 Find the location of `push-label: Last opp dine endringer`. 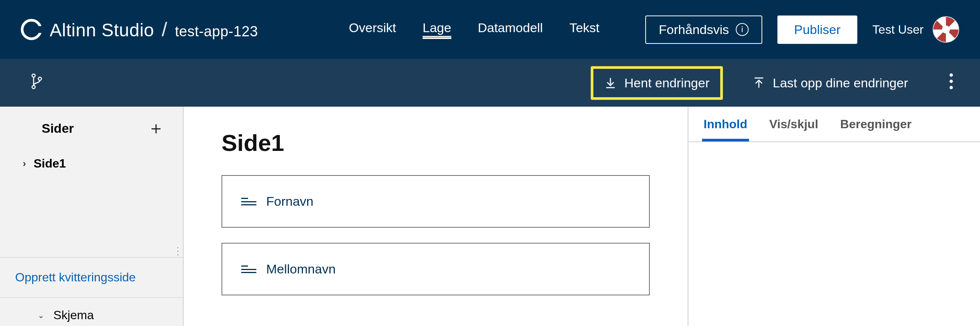

push-label: Last opp dine endringer is located at coordinates (841, 83).